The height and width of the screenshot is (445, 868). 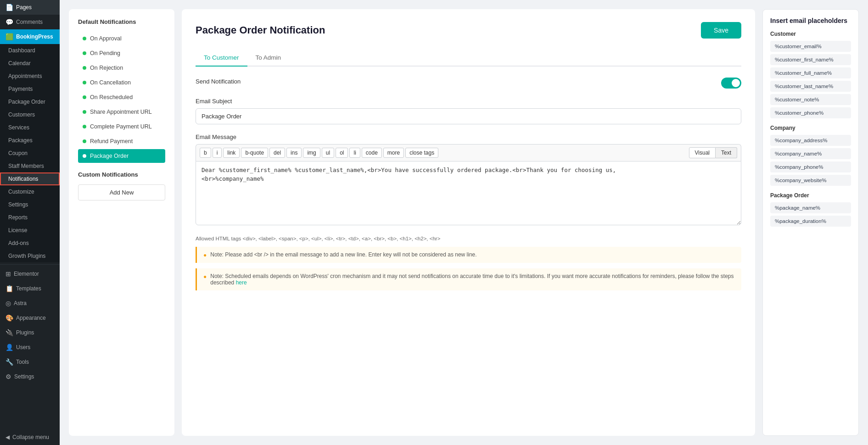 I want to click on panel-header: Package Order Notification Save, so click(x=468, y=30).